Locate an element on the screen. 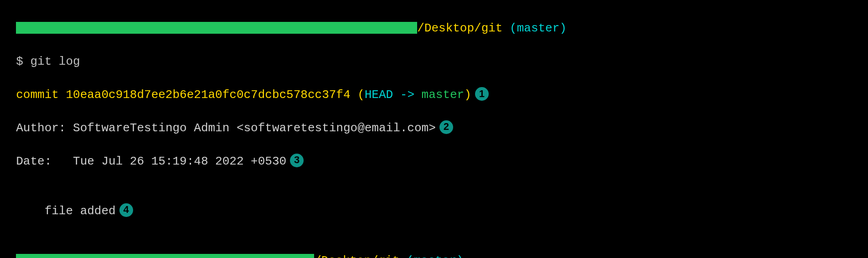  date-value: Tue Jul 26 15:19:48 2022 +0530 is located at coordinates (180, 161).